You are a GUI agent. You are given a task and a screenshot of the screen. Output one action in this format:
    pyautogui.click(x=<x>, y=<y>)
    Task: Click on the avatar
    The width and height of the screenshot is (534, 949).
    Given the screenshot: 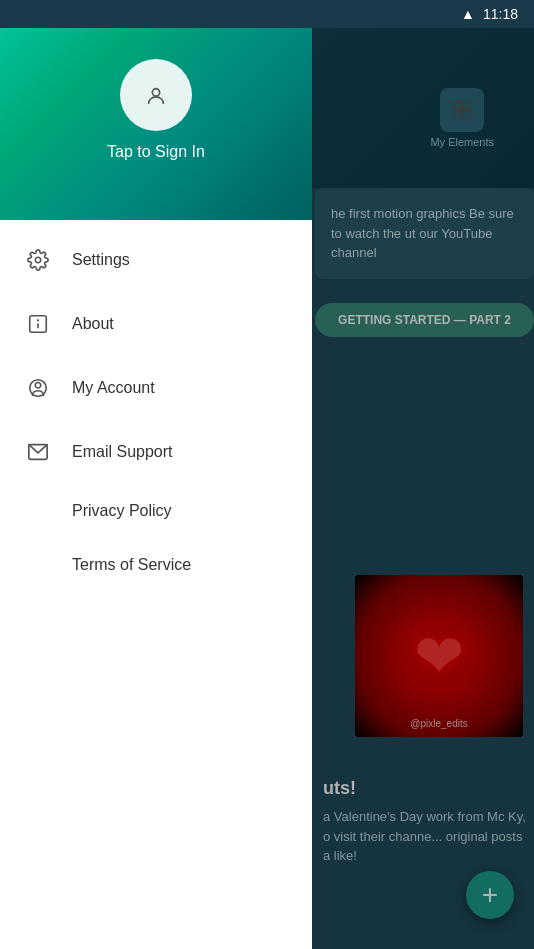 What is the action you would take?
    pyautogui.click(x=156, y=95)
    